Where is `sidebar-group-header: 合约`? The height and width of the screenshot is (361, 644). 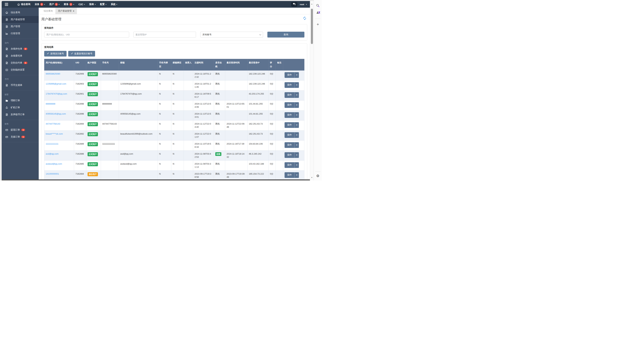
sidebar-group-header: 合约 is located at coordinates (20, 42).